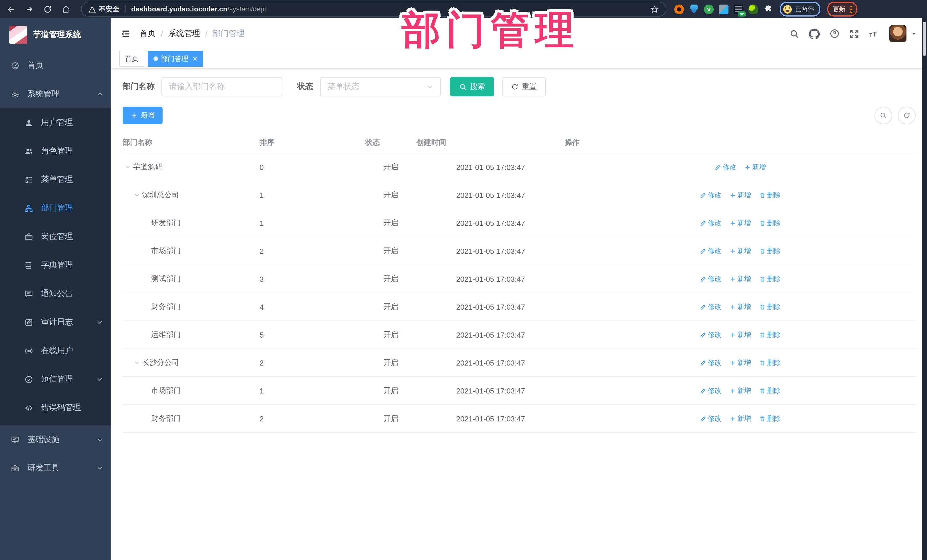 This screenshot has width=927, height=560. What do you see at coordinates (519, 363) in the screenshot?
I see `table-row: 长沙分公司2开启2021-01-05 17:03:47修改新增删除` at bounding box center [519, 363].